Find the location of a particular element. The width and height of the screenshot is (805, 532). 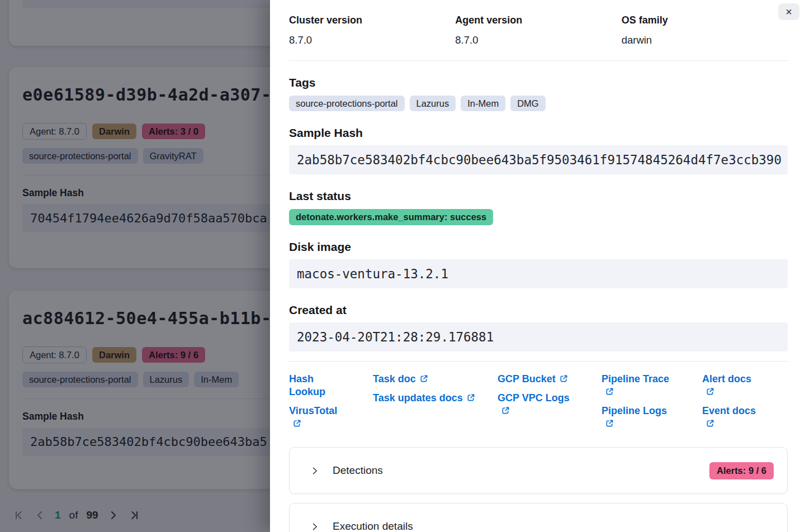

sample-hash-heading: Sample Hash is located at coordinates (538, 133).